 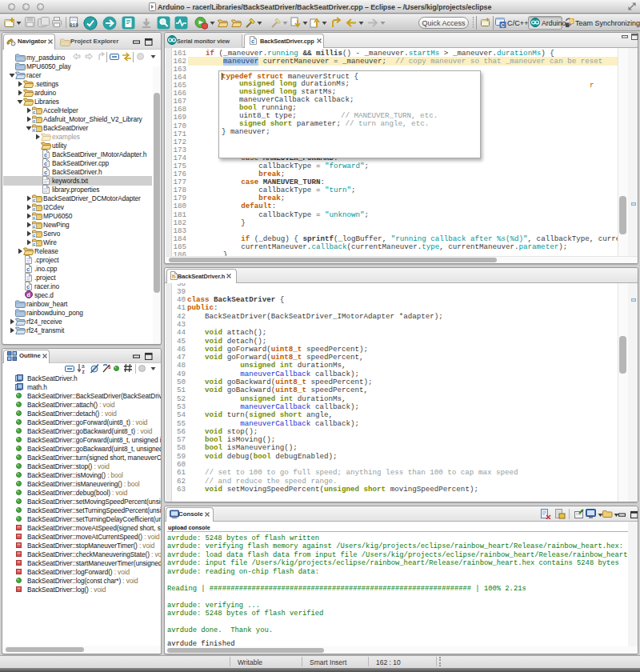 What do you see at coordinates (110, 366) in the screenshot?
I see `svg-text: s` at bounding box center [110, 366].